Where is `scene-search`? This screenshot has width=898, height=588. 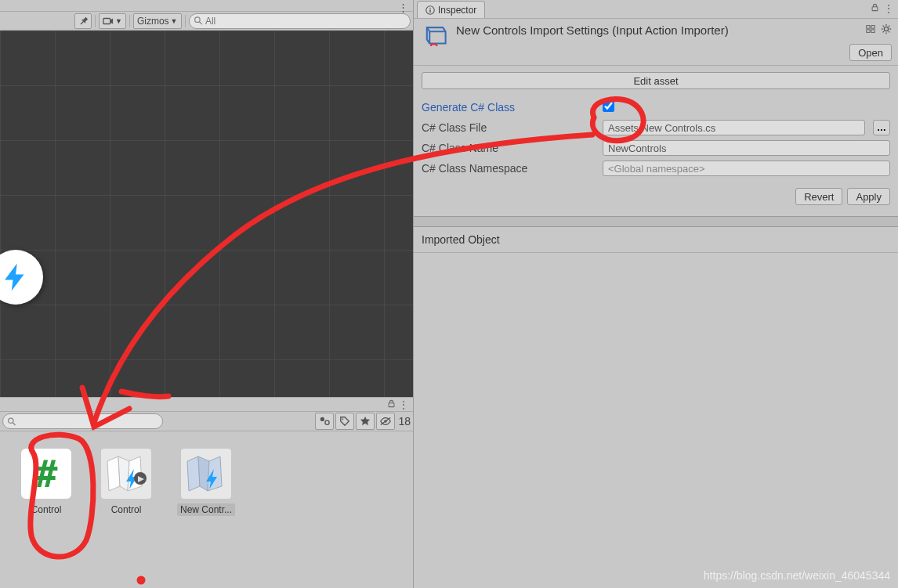
scene-search is located at coordinates (299, 21).